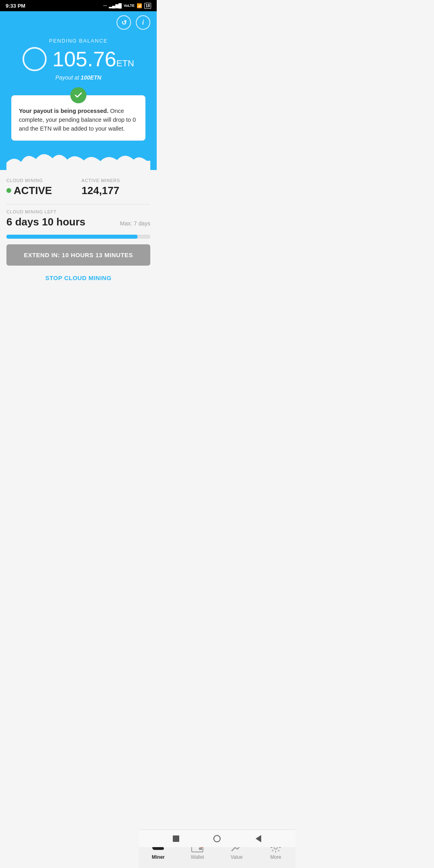 This screenshot has width=434, height=868. I want to click on balance-row: 105.76ETN, so click(78, 59).